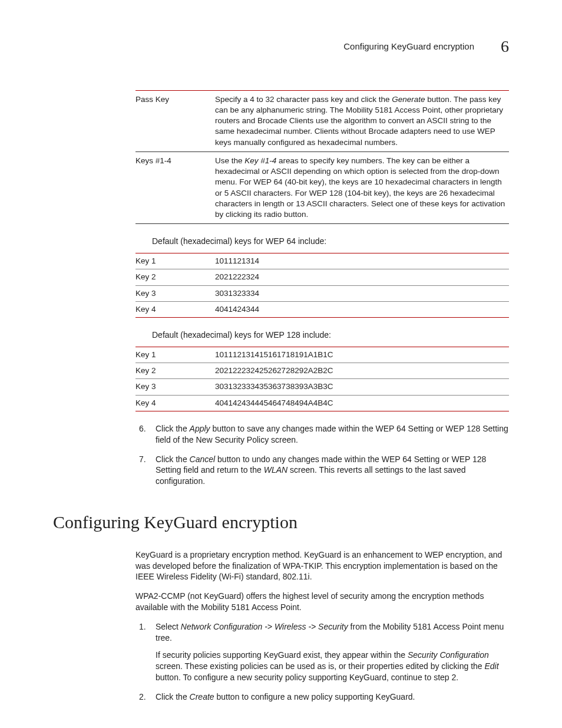 This screenshot has width=562, height=728. I want to click on step-item: 7. Click the Cancel button to undo any c…, so click(329, 470).